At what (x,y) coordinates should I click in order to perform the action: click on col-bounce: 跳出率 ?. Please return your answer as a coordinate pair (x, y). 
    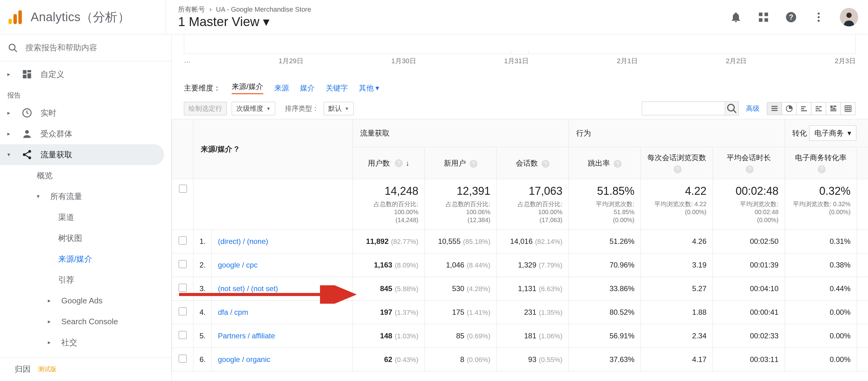
    Looking at the image, I should click on (605, 163).